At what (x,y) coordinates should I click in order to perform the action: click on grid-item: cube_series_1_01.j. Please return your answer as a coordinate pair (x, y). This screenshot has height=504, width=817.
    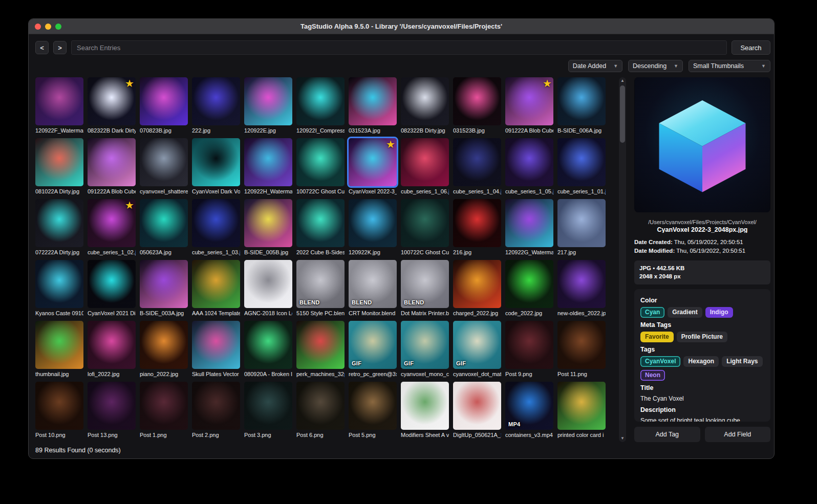
    Looking at the image, I should click on (582, 167).